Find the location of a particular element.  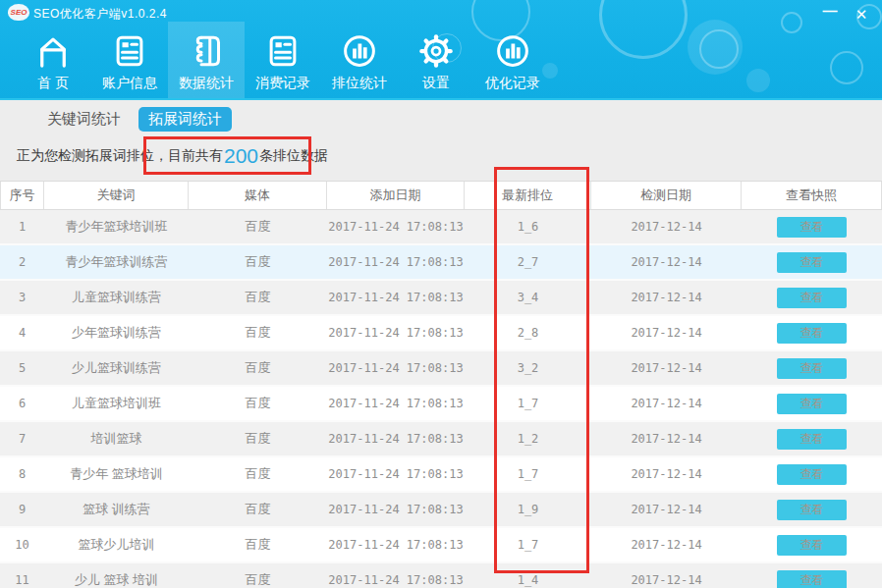

data-stats-icon is located at coordinates (206, 51).